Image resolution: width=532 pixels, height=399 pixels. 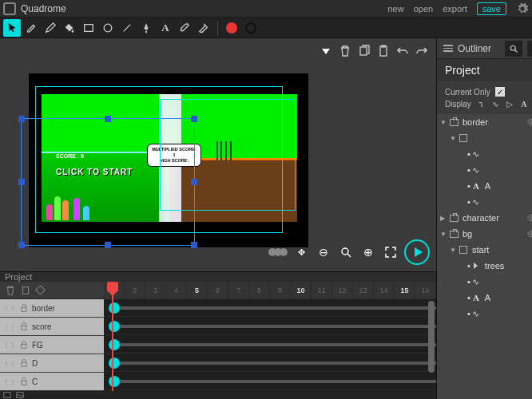 I want to click on record-red-icon, so click(x=232, y=28).